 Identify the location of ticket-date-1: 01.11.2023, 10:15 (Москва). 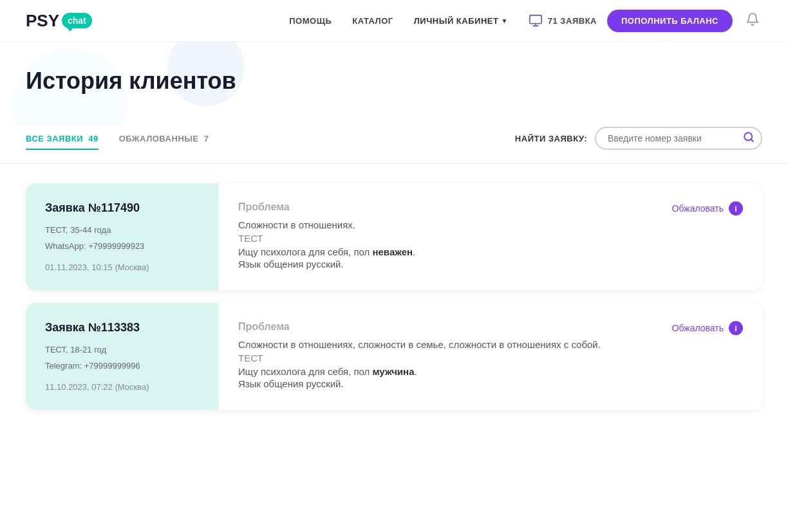
(122, 268).